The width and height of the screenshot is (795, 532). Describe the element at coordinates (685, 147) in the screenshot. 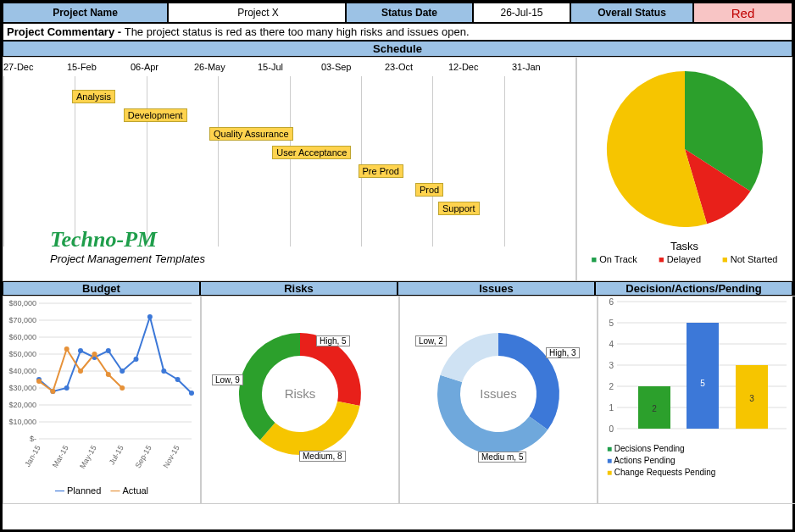

I see `tasks-pie-svg` at that location.